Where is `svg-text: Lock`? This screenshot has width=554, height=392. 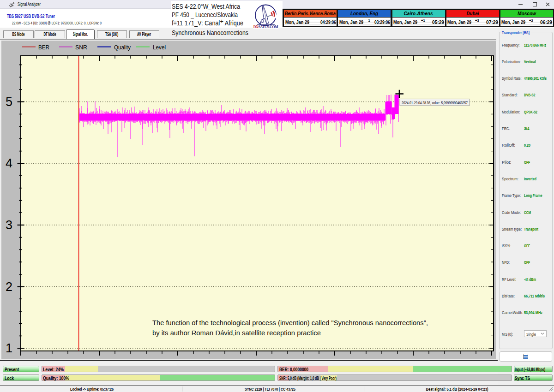
svg-text: Lock is located at coordinates (9, 378).